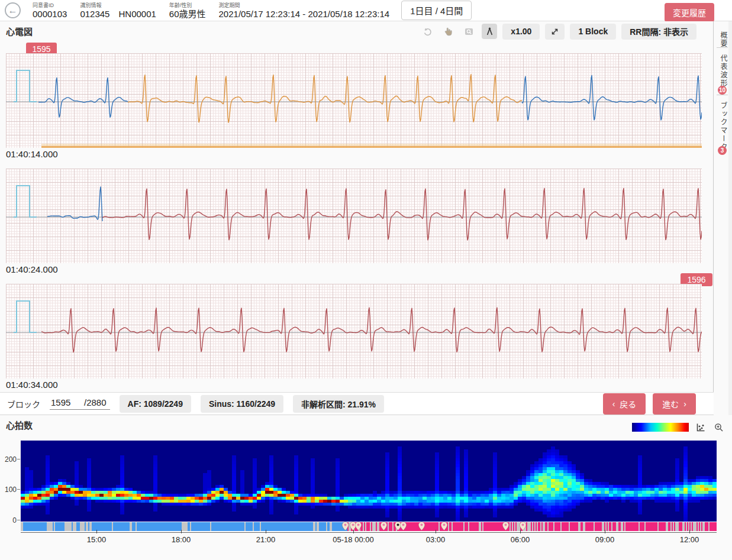 The width and height of the screenshot is (732, 560). What do you see at coordinates (80, 403) in the screenshot?
I see `block-number-input: 1595 /2880` at bounding box center [80, 403].